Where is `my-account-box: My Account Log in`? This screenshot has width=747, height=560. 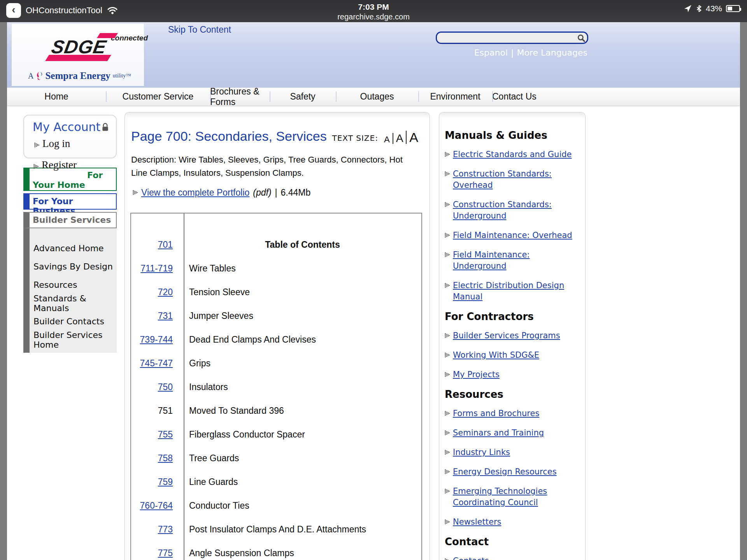
my-account-box: My Account Log in is located at coordinates (70, 136).